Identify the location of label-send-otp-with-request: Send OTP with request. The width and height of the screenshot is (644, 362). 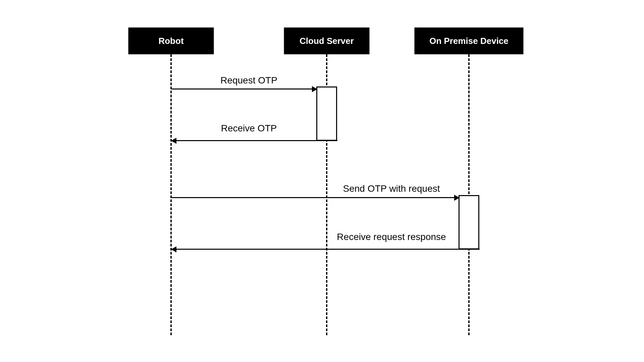
(392, 189).